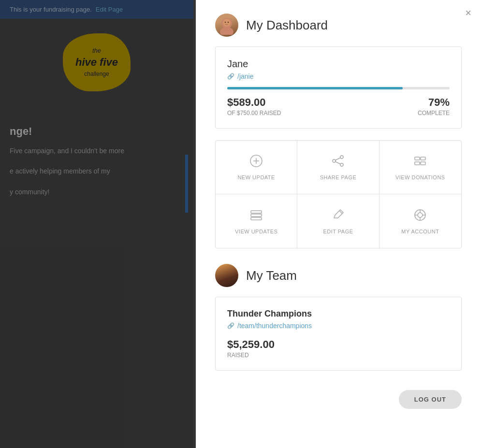 This screenshot has width=481, height=448. Describe the element at coordinates (420, 231) in the screenshot. I see `my-account-label: MY ACCOUNT` at that location.